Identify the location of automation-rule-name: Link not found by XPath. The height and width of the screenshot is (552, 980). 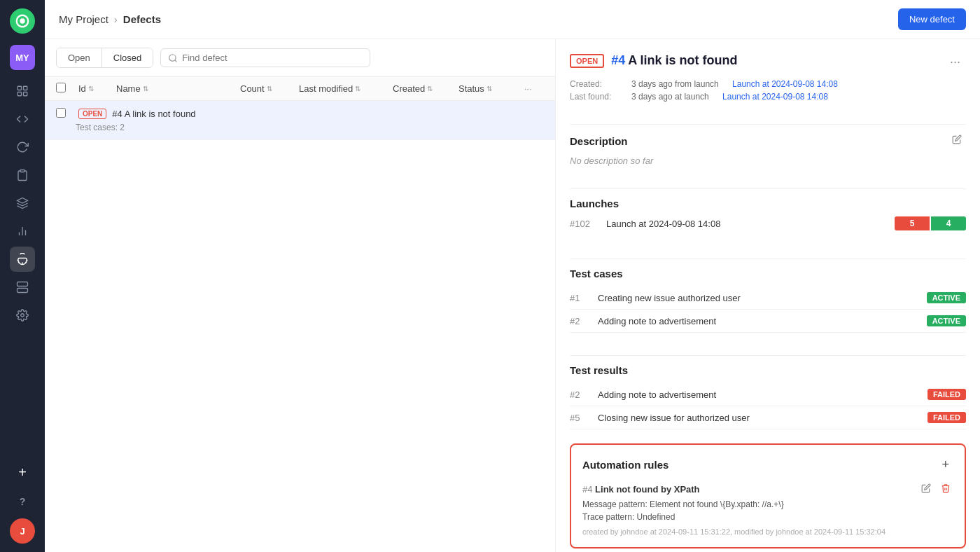
(648, 489).